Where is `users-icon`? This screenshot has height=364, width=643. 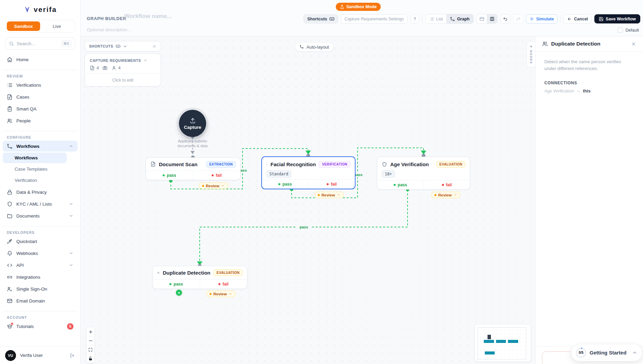
users-icon is located at coordinates (545, 44).